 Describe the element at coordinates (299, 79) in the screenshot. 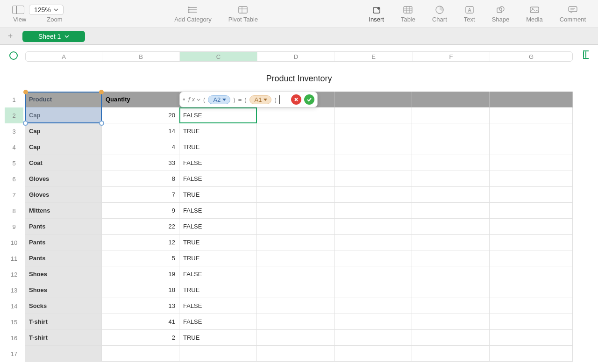

I see `table-title: Product Inventory` at that location.